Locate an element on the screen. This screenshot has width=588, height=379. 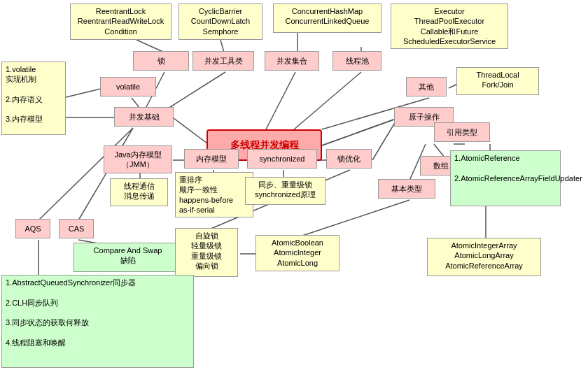
suo-box: 锁 is located at coordinates (161, 61).